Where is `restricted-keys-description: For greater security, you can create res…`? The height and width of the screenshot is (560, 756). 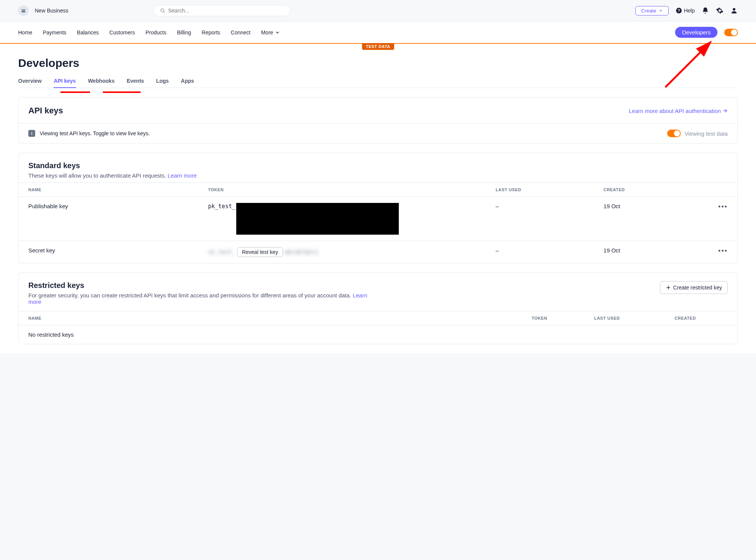 restricted-keys-description: For greater security, you can create res… is located at coordinates (198, 299).